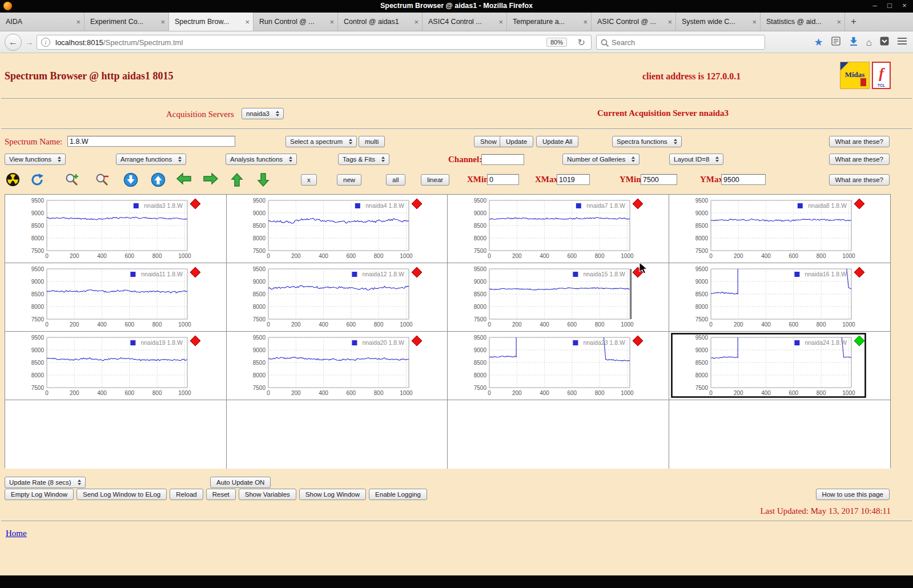  I want to click on midas-logo: Midas, so click(855, 75).